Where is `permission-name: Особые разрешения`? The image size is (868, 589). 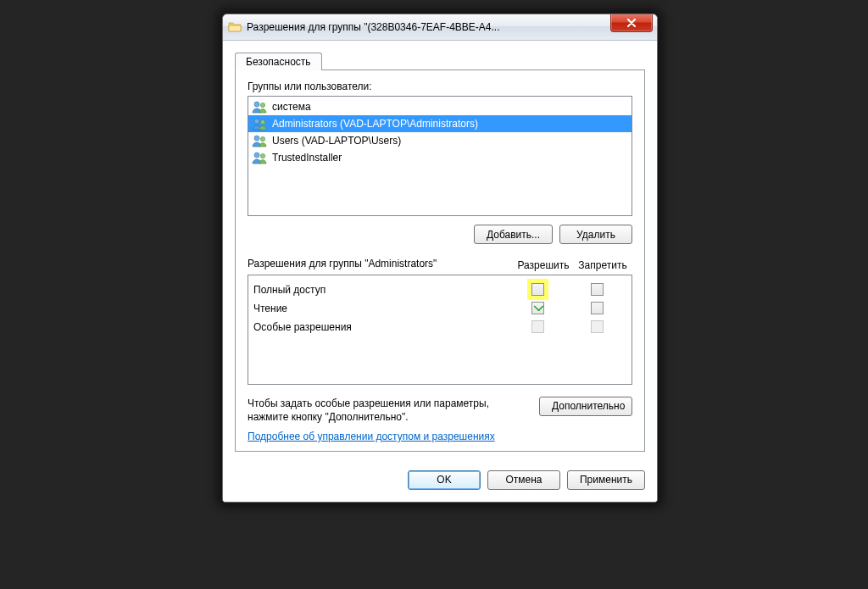 permission-name: Особые разрешения is located at coordinates (381, 327).